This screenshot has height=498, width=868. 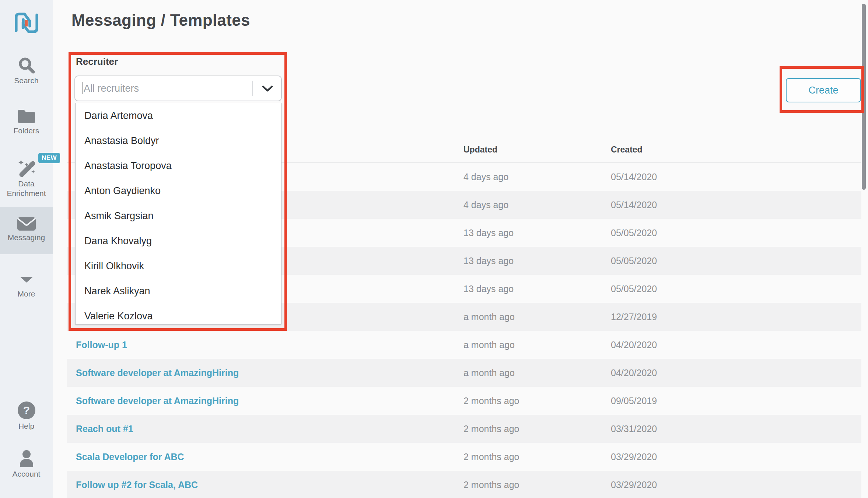 What do you see at coordinates (27, 294) in the screenshot?
I see `sidebar-item-label: More` at bounding box center [27, 294].